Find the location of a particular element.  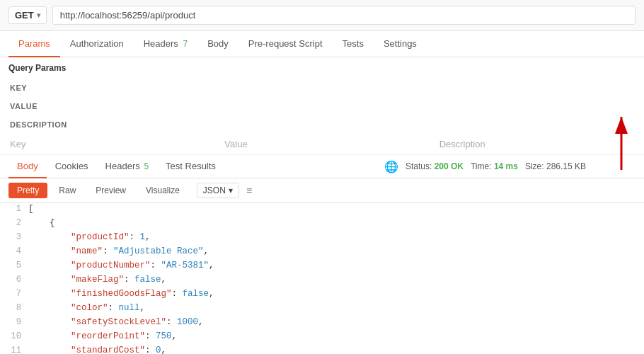

col-description: DESCRIPTION is located at coordinates (322, 125).